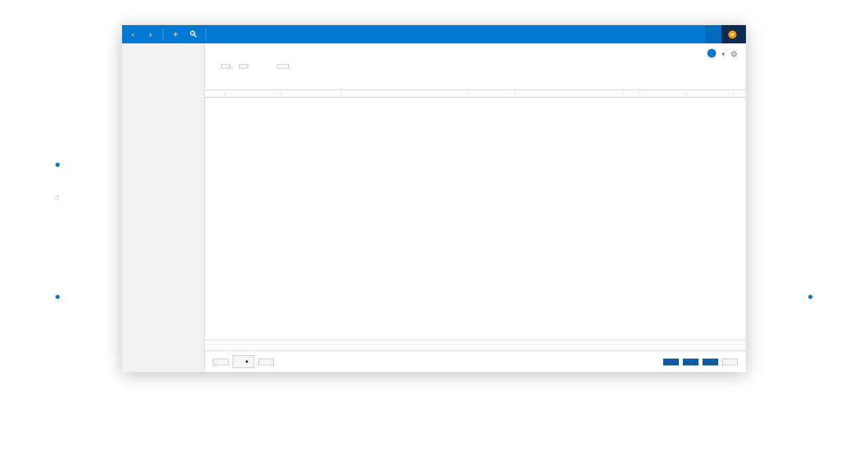 The width and height of the screenshot is (868, 463). What do you see at coordinates (492, 94) in the screenshot?
I see `col-kto` at bounding box center [492, 94].